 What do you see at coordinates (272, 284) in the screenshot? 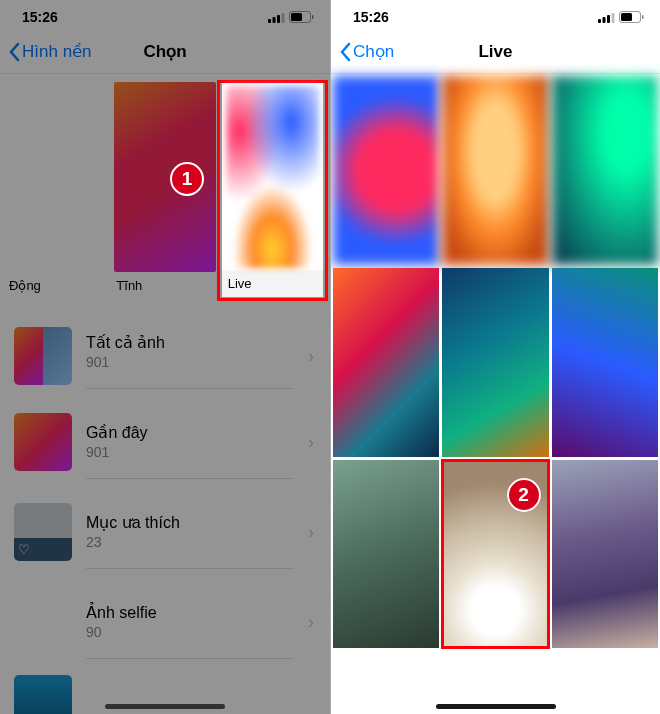
I see `category-label: Live` at bounding box center [272, 284].